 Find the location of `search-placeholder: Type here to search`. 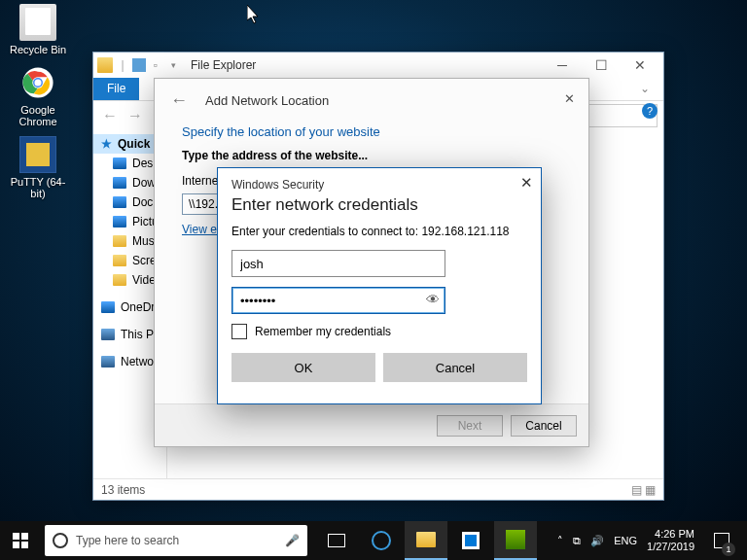

search-placeholder: Type here to search is located at coordinates (127, 541).